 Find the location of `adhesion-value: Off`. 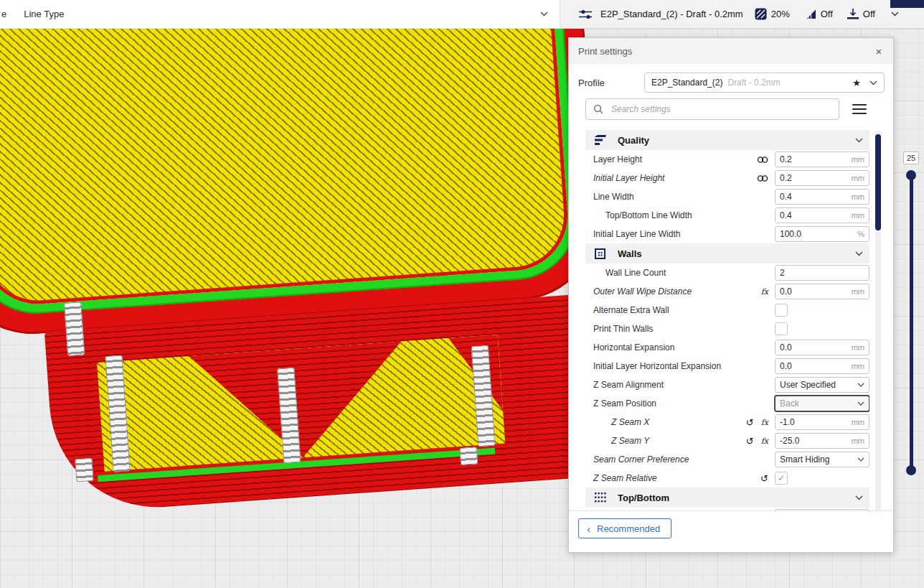

adhesion-value: Off is located at coordinates (869, 14).